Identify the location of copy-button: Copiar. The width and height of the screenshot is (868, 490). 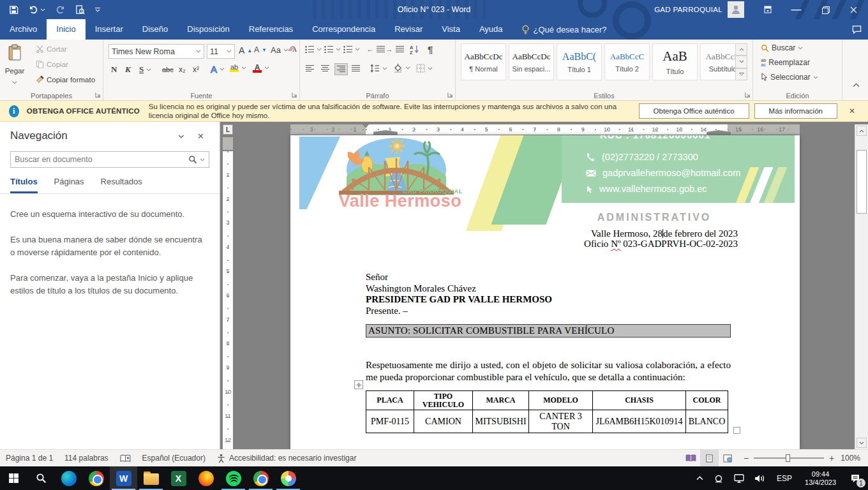
(52, 64).